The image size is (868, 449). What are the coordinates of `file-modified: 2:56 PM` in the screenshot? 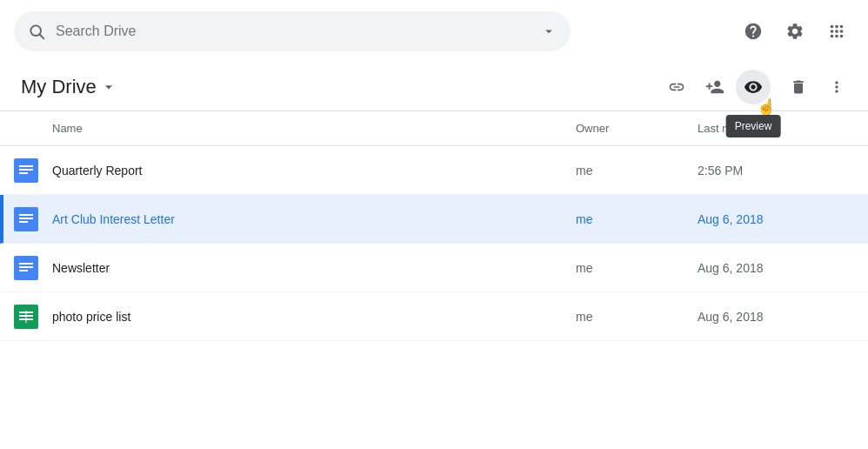 It's located at (776, 171).